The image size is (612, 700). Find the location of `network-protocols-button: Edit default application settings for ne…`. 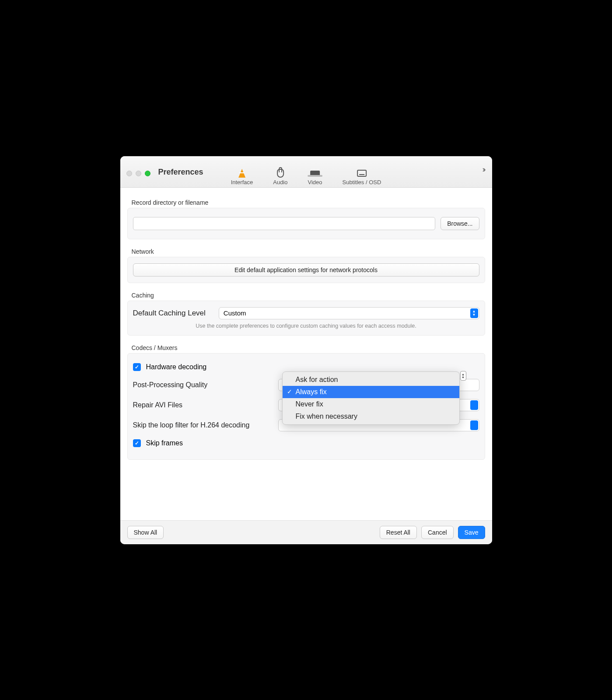

network-protocols-button: Edit default application settings for ne… is located at coordinates (306, 270).